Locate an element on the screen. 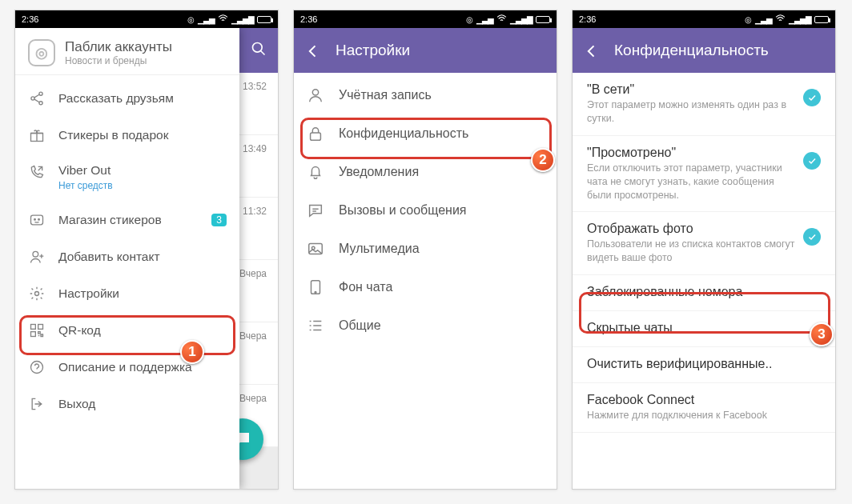 Image resolution: width=852 pixels, height=504 pixels. sticker-icon is located at coordinates (37, 220).